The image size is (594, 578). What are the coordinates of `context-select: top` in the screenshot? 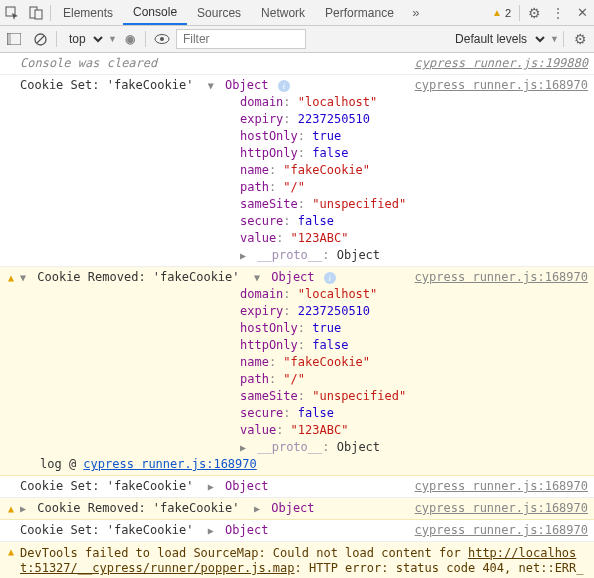 It's located at (84, 39).